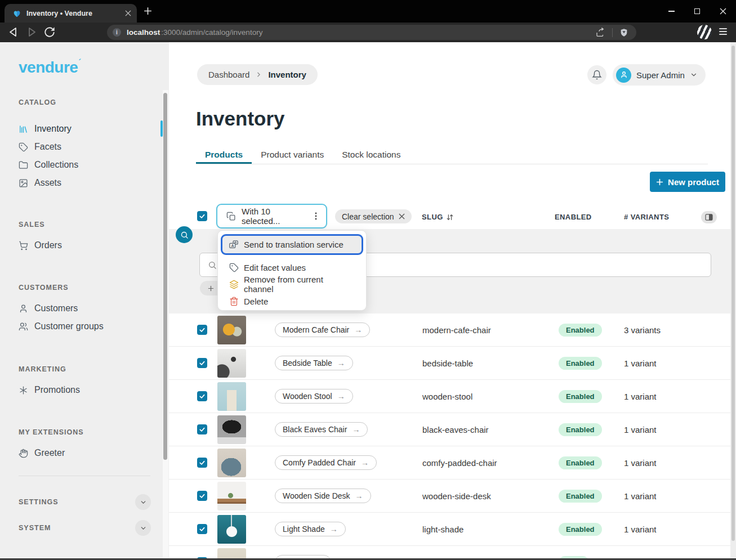  Describe the element at coordinates (600, 33) in the screenshot. I see `share-icon` at that location.